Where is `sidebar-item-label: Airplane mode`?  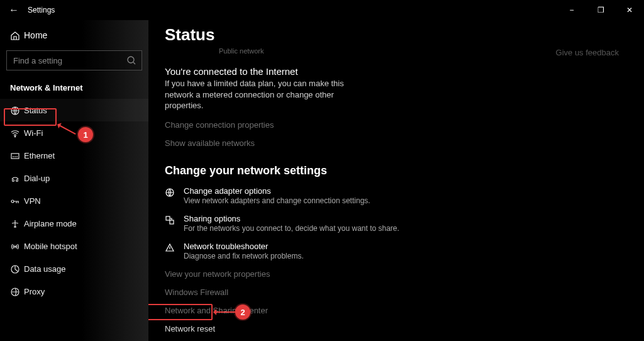 sidebar-item-label: Airplane mode is located at coordinates (50, 224).